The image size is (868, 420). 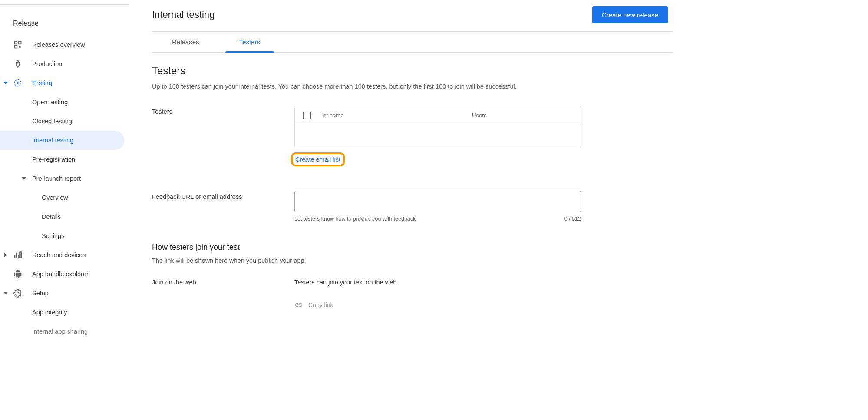 What do you see at coordinates (60, 274) in the screenshot?
I see `sidebar-item-label: App bundle explorer` at bounding box center [60, 274].